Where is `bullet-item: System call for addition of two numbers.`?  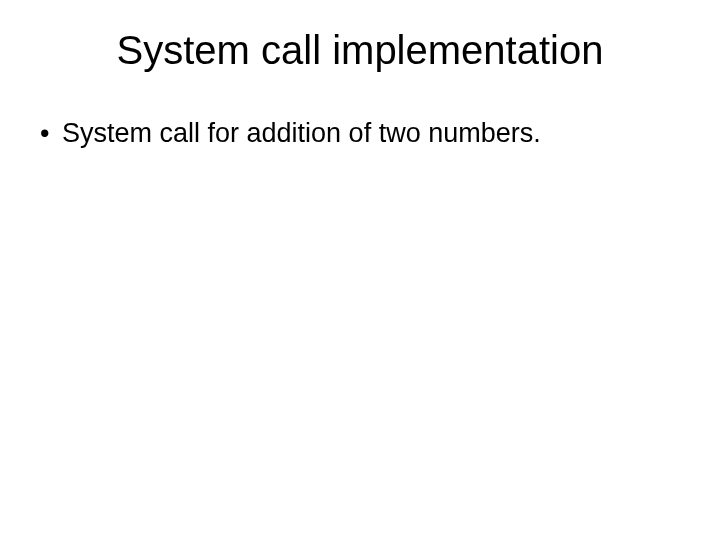 bullet-item: System call for addition of two numbers. is located at coordinates (361, 134).